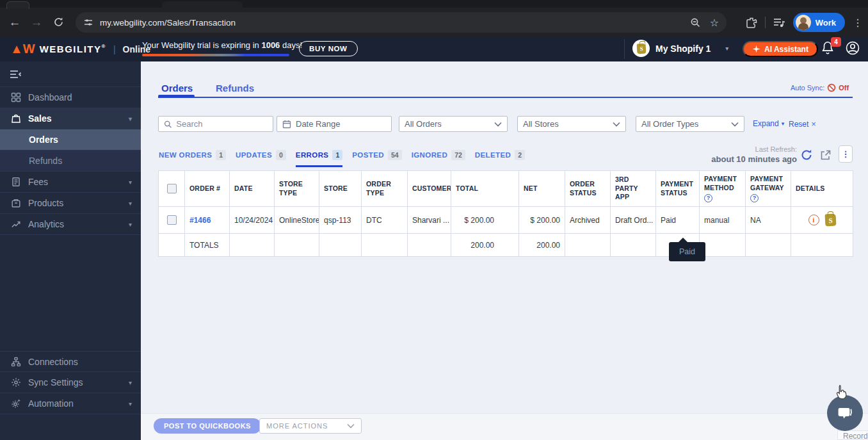 The height and width of the screenshot is (440, 868). Describe the element at coordinates (727, 49) in the screenshot. I see `store-caret-icon: ▾` at that location.